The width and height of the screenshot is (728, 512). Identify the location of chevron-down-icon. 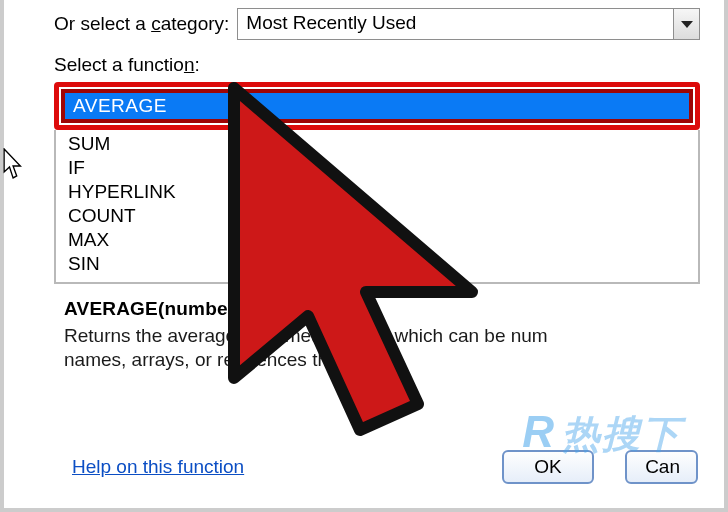
(687, 24).